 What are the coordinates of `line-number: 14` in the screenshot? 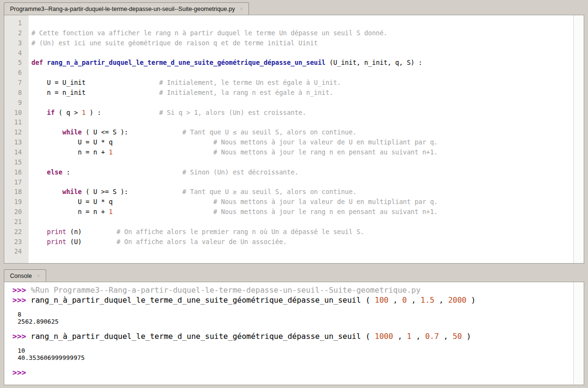 It's located at (13, 153).